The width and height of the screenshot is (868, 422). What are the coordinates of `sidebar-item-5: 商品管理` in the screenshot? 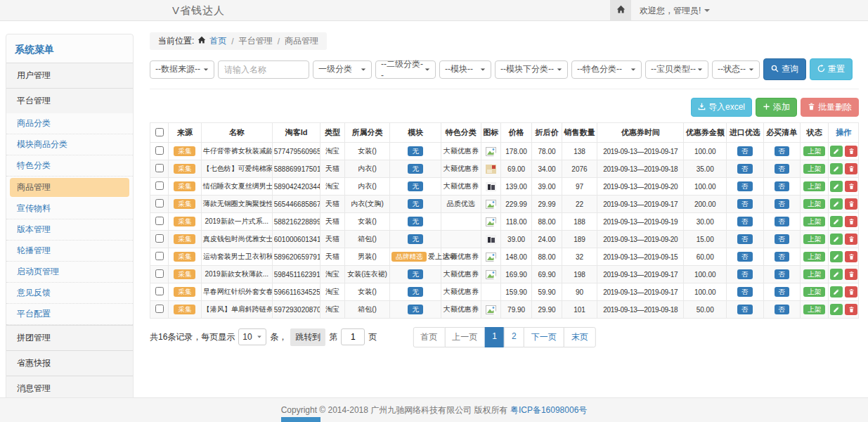 It's located at (70, 187).